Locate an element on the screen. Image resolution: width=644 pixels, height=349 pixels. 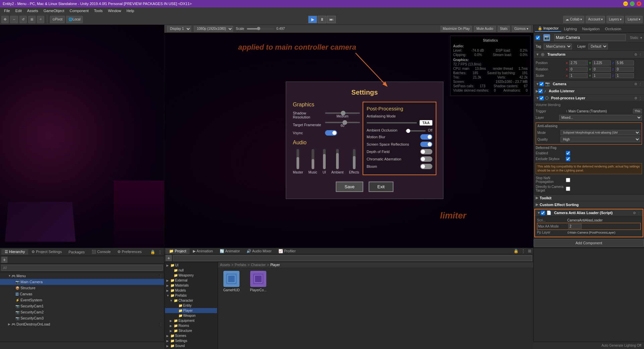
post-process-options-icon: ⚙ is located at coordinates (636, 98).